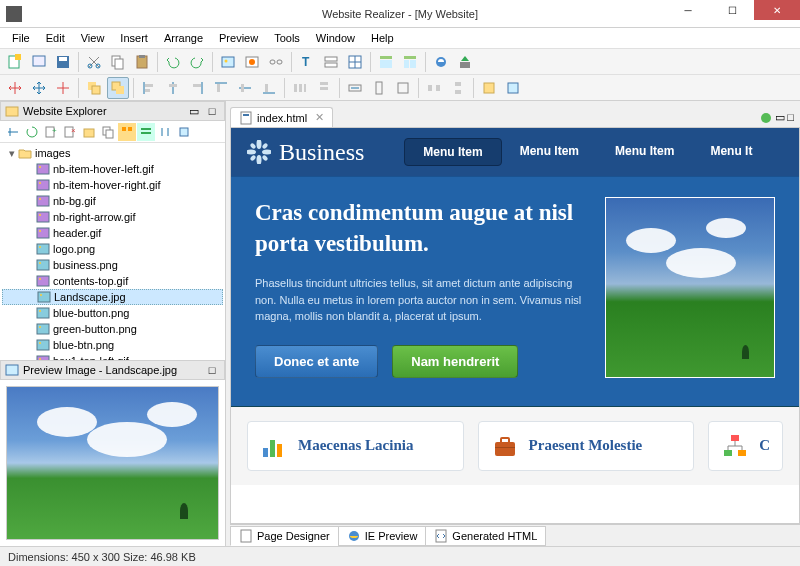 The width and height of the screenshot is (800, 566). I want to click on hero-image, so click(690, 288).